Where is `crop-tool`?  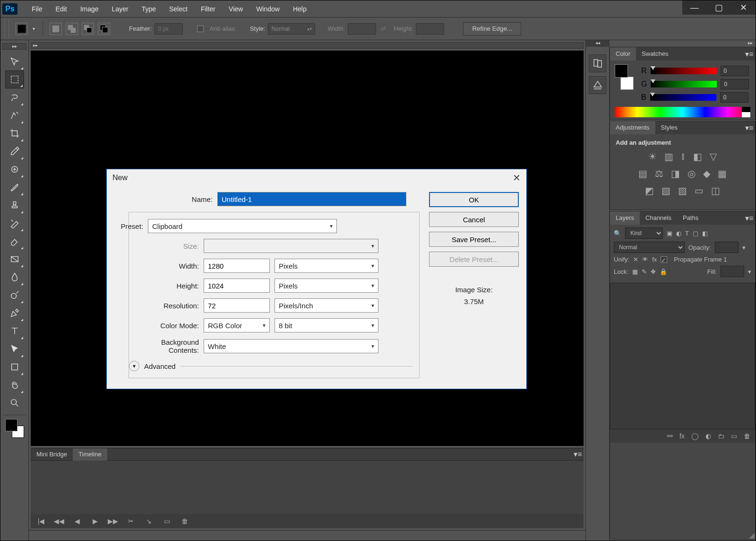 crop-tool is located at coordinates (15, 133).